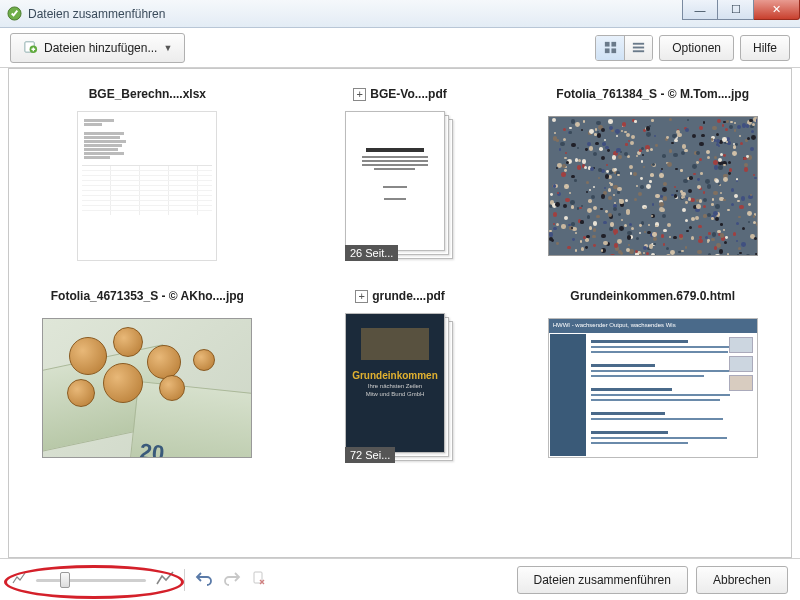 The image size is (800, 600). Describe the element at coordinates (652, 376) in the screenshot. I see `file-item: Grundeinkommen.679.0.html HWWI - wachsen…` at that location.